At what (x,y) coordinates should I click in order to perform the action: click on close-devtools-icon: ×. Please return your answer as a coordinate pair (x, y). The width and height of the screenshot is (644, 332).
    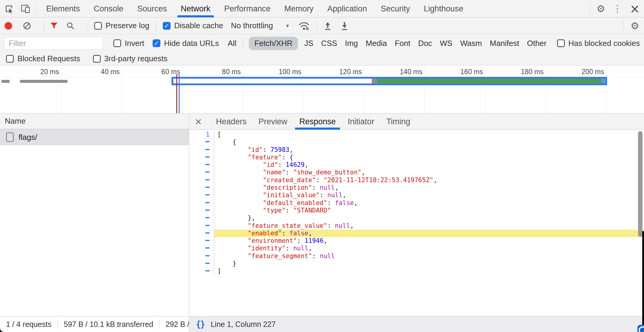
    Looking at the image, I should click on (635, 9).